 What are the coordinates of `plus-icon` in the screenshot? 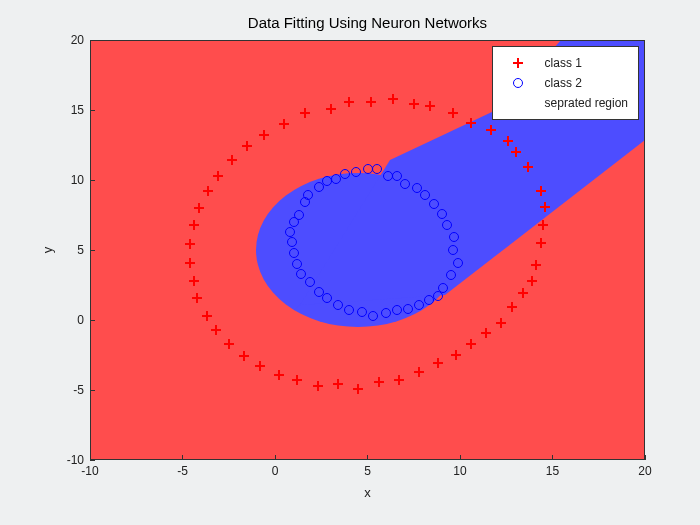 It's located at (518, 63).